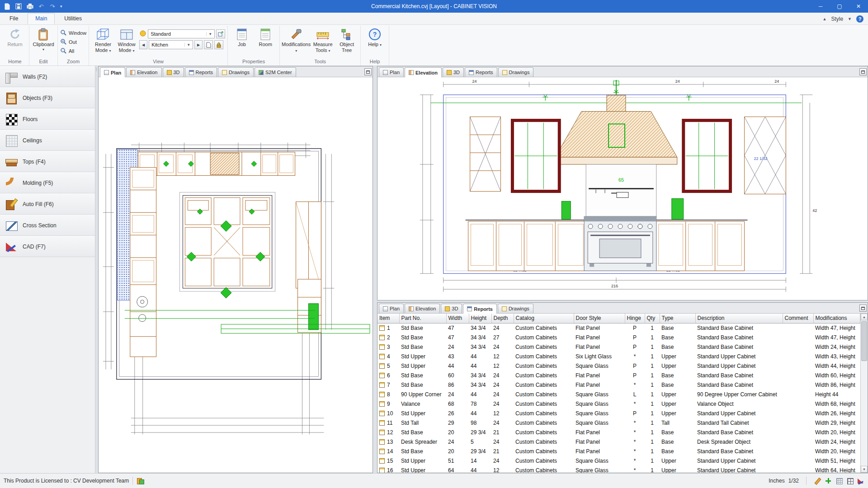  I want to click on column-header-item: Item, so click(388, 318).